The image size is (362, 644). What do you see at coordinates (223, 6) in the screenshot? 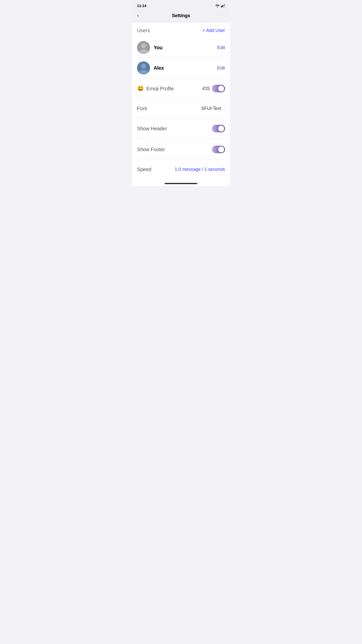
I see `signal-icon` at bounding box center [223, 6].